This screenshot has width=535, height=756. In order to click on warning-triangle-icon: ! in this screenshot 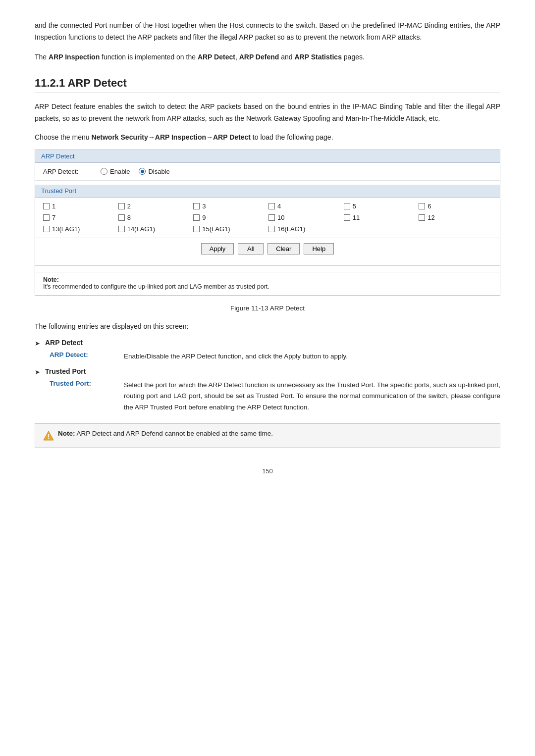, I will do `click(49, 436)`.